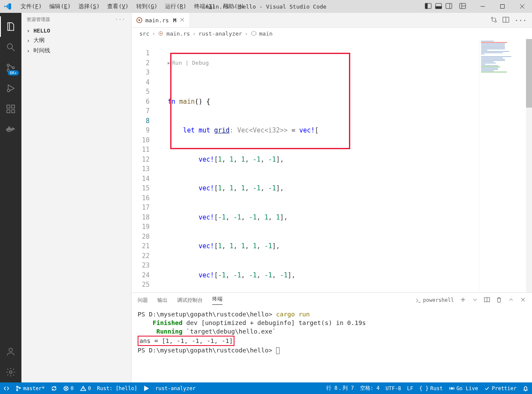 The image size is (532, 394). I want to click on cursor-icon, so click(278, 351).